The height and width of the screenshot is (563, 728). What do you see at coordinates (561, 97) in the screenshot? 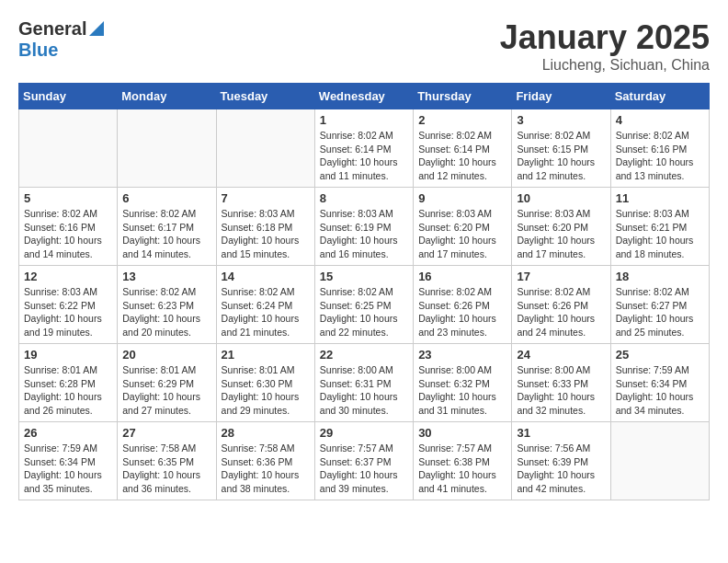
I see `calendar-day-header: Friday` at bounding box center [561, 97].